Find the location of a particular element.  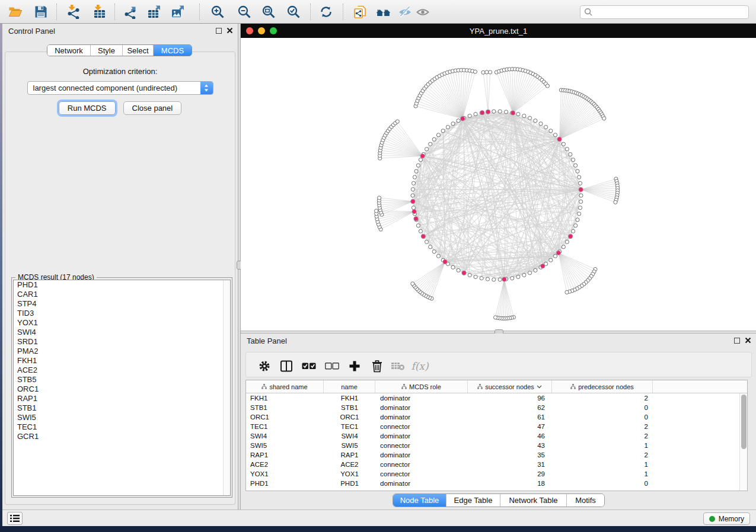

hide-selected-button is located at coordinates (405, 12).